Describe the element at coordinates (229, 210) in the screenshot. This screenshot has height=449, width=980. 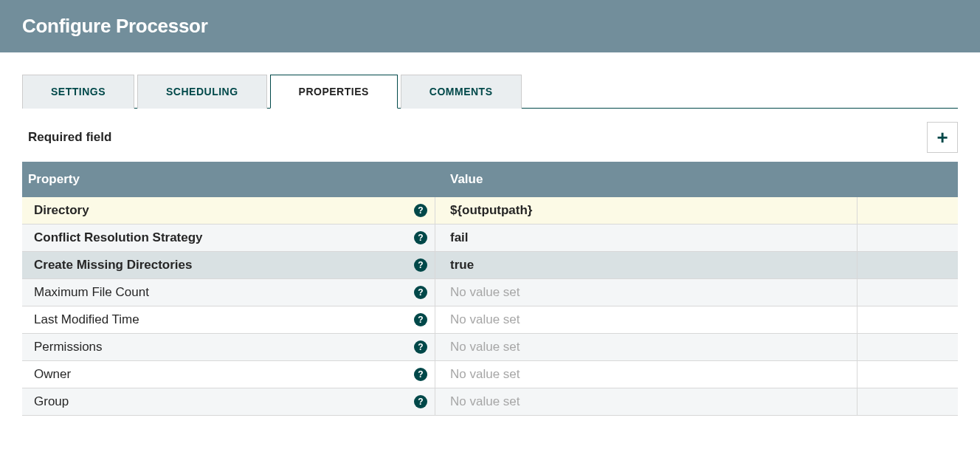
I see `property-cell: Directory?` at that location.